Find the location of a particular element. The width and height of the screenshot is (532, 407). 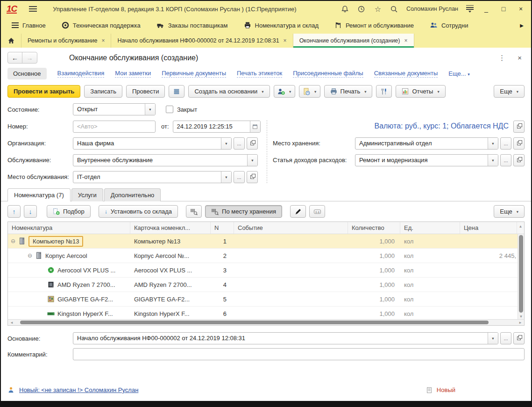

section-repair-service: Ремонт и обслуживание is located at coordinates (374, 25).